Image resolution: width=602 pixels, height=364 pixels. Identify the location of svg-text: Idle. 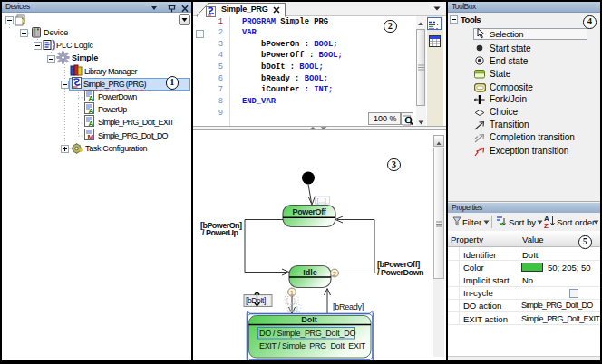
(310, 272).